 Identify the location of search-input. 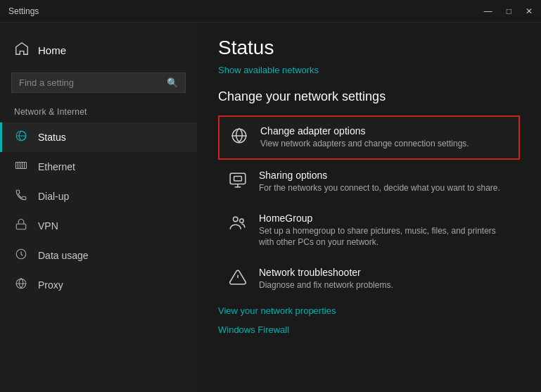
(86, 83).